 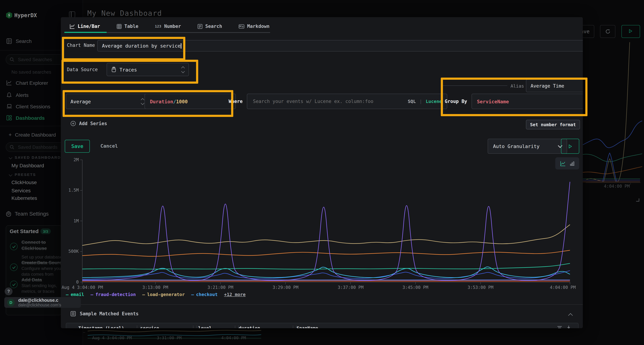 I want to click on tab-label: Search, so click(x=214, y=26).